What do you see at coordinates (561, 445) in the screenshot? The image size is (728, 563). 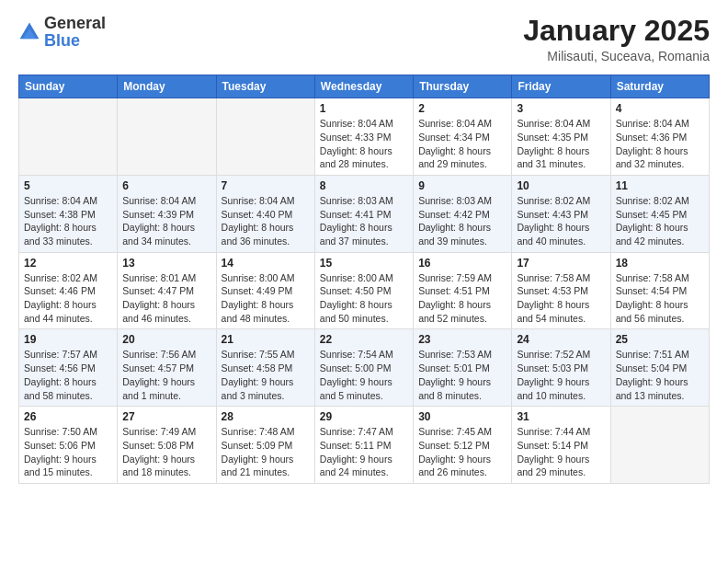 I see `calendar-cell: 31Sunrise: 7:44 AMSunset: 5:14 PMDayligh…` at bounding box center [561, 445].